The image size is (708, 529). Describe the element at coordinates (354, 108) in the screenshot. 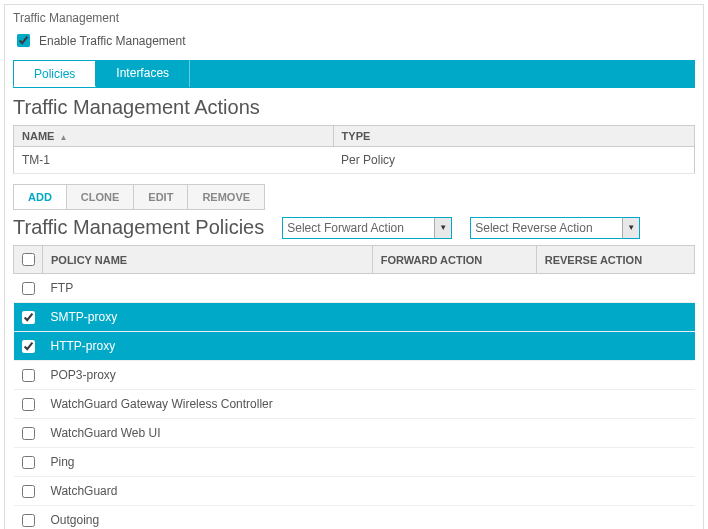

I see `actions-section-title: Traffic Management Actions` at that location.